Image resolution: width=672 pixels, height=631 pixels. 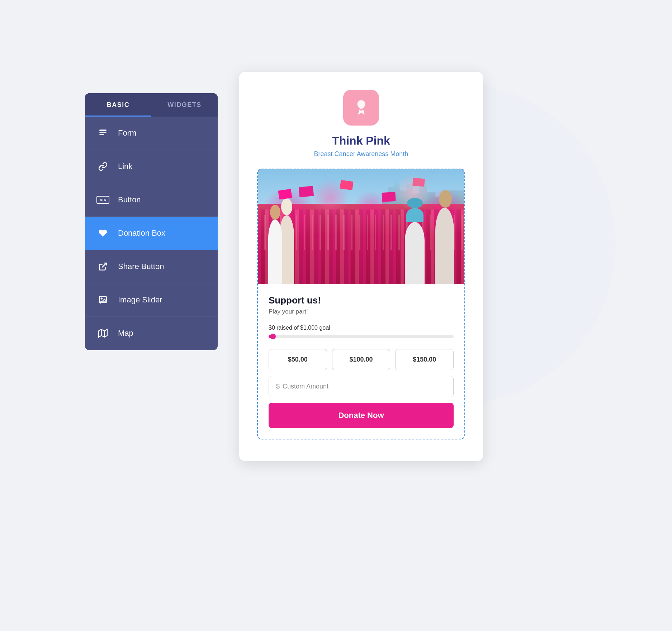 What do you see at coordinates (151, 133) in the screenshot?
I see `sidebar-item-form: Form` at bounding box center [151, 133].